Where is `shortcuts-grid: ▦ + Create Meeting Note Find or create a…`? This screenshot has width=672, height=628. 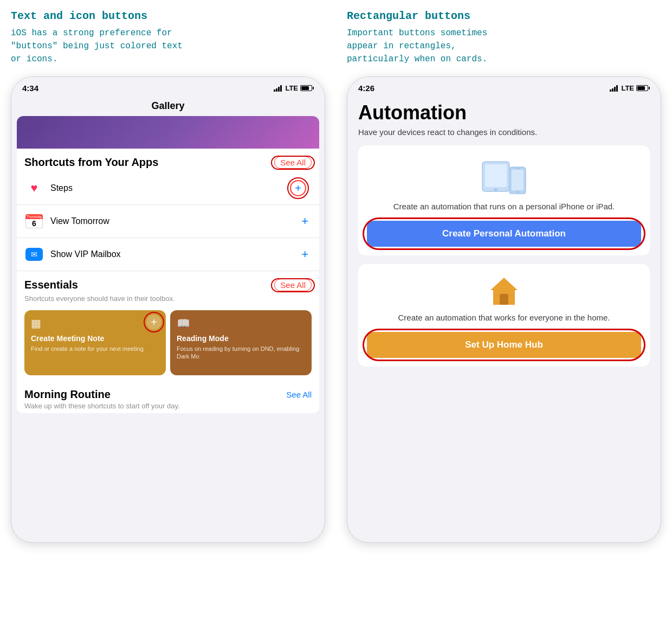 shortcuts-grid: ▦ + Create Meeting Note Find or create a… is located at coordinates (168, 343).